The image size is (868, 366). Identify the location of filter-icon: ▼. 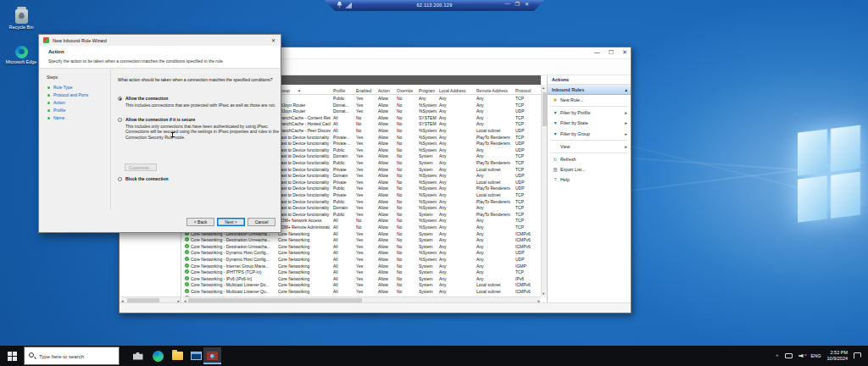
(555, 134).